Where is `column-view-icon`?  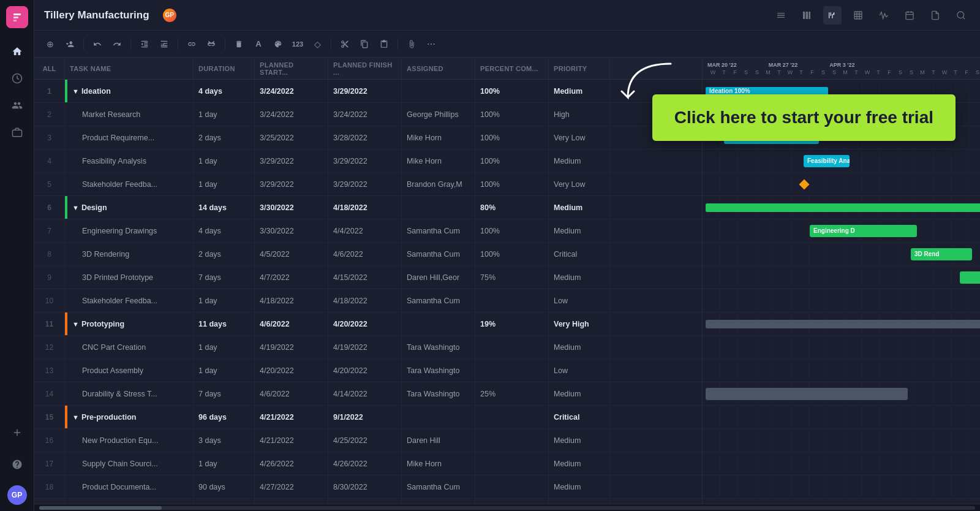 column-view-icon is located at coordinates (807, 15).